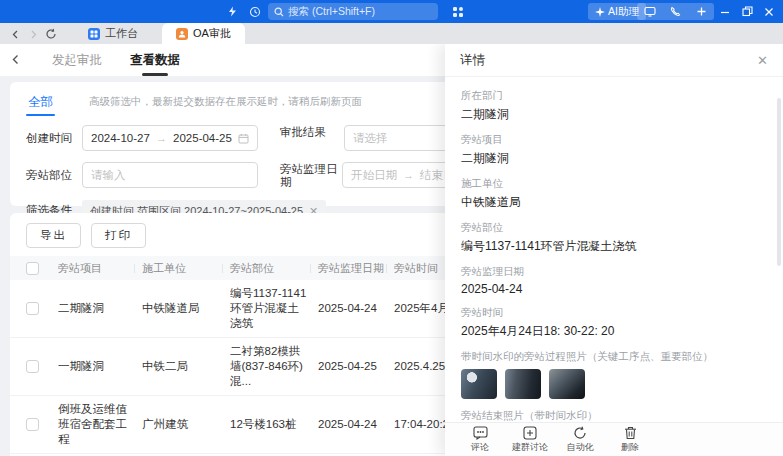 This screenshot has height=456, width=783. What do you see at coordinates (120, 138) in the screenshot?
I see `created-start-value: 2024-10-27` at bounding box center [120, 138].